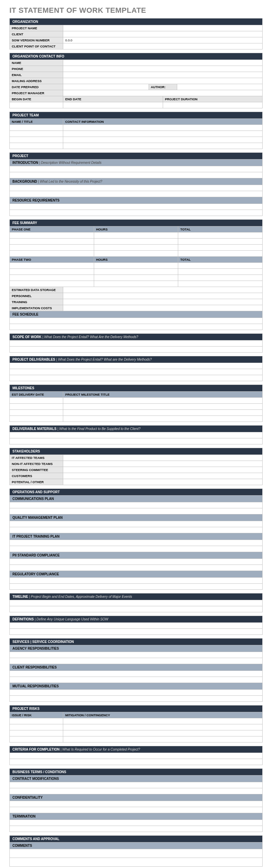 The height and width of the screenshot is (868, 272). I want to click on begin-date-value, so click(36, 105).